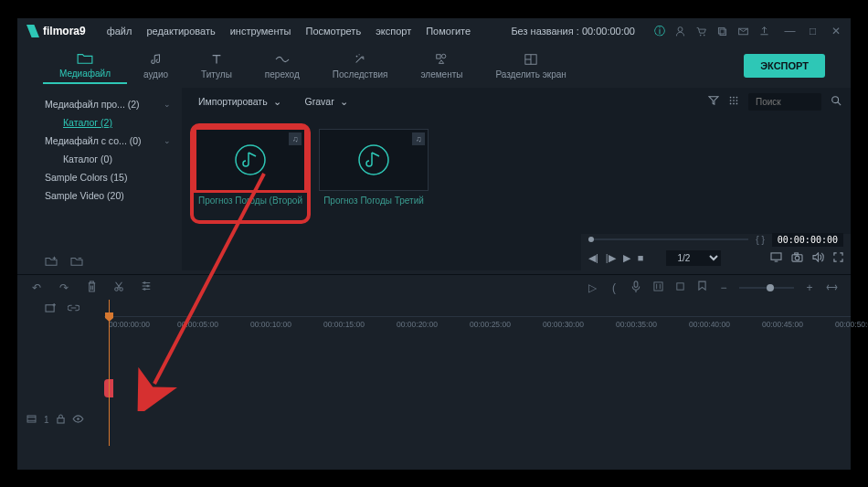  Describe the element at coordinates (239, 101) in the screenshot. I see `import-dropdown: Импортировать⌄` at that location.